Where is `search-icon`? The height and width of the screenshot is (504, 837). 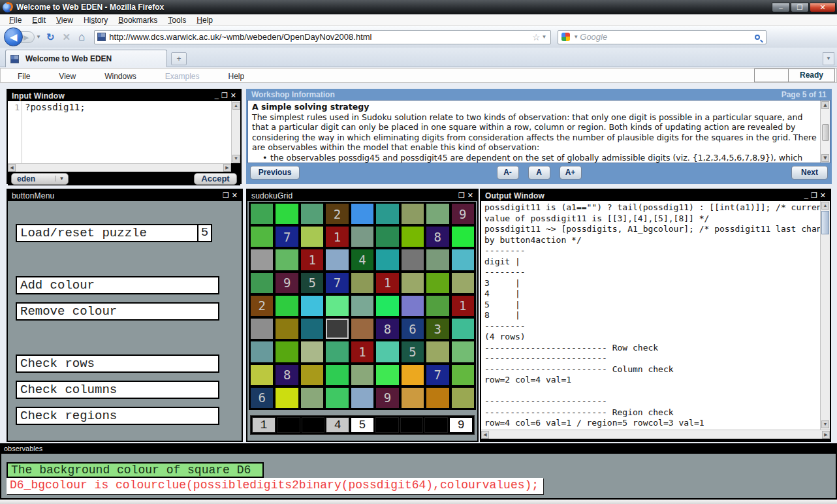
search-icon is located at coordinates (757, 37).